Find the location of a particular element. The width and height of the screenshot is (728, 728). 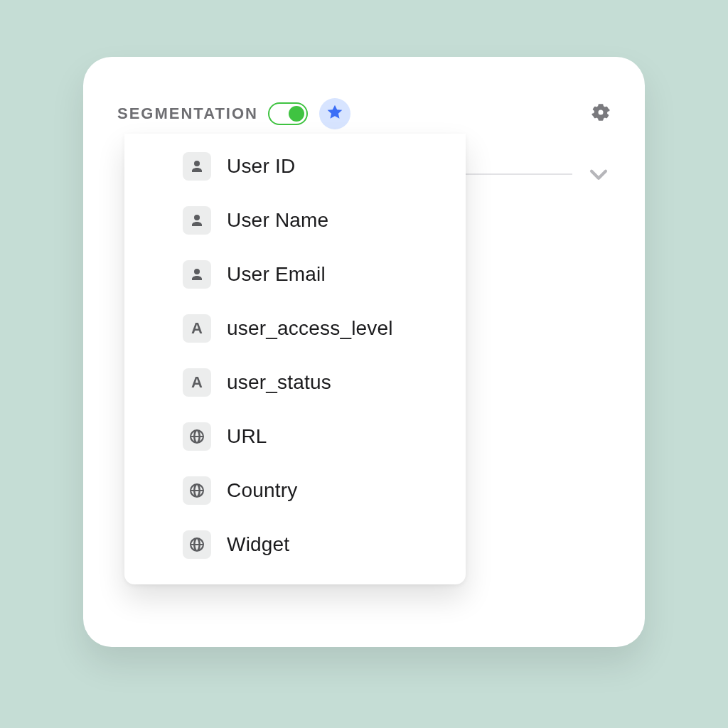

dropdown-item-label: User ID is located at coordinates (261, 166).